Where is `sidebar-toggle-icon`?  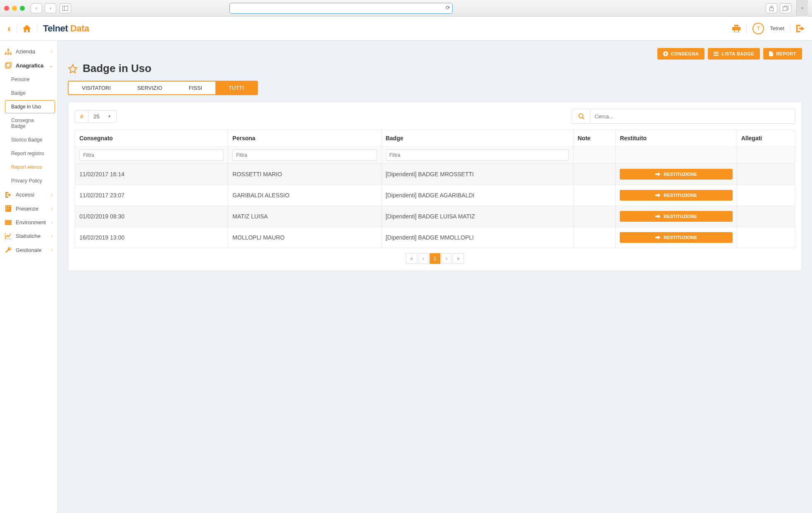 sidebar-toggle-icon is located at coordinates (65, 8).